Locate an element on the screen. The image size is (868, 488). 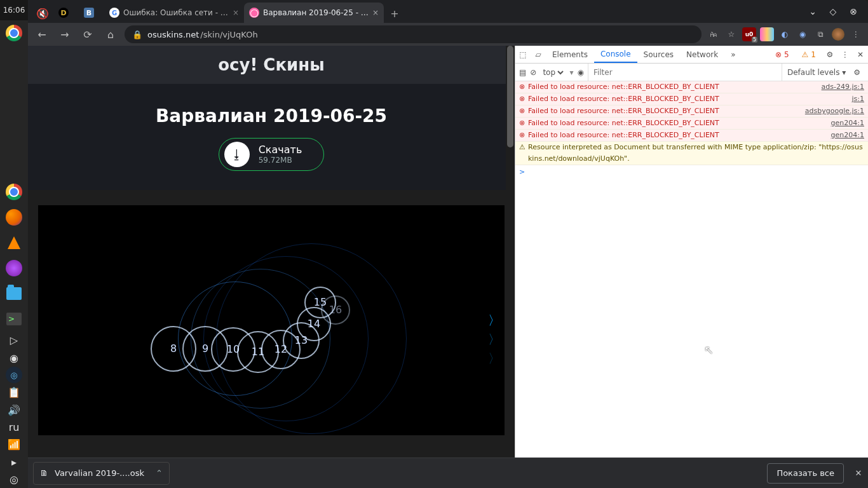
device-toolbar-icon: ▱ is located at coordinates (538, 55).